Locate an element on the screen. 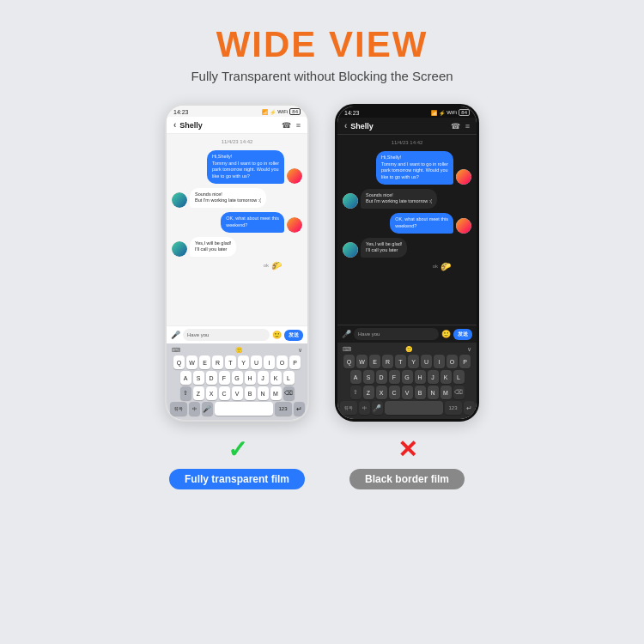 Image resolution: width=644 pixels, height=644 pixels. key-i: I is located at coordinates (270, 362).